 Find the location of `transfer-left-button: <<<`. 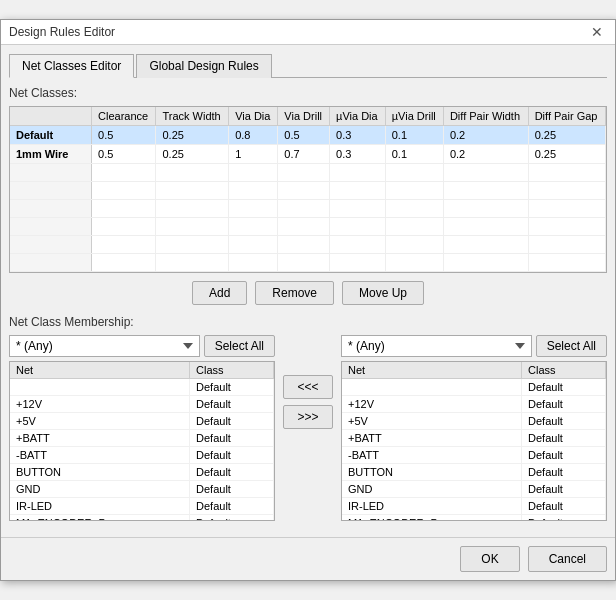

transfer-left-button: <<< is located at coordinates (308, 387).